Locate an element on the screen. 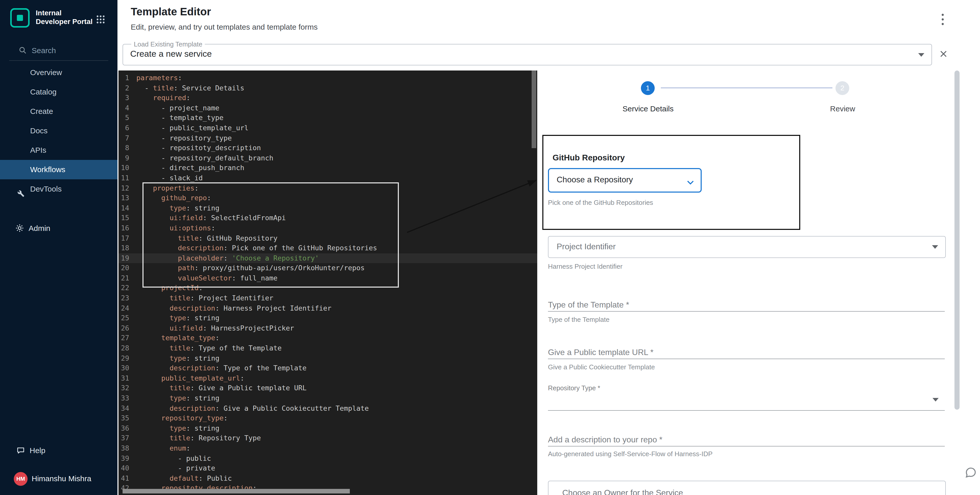 The width and height of the screenshot is (980, 495). github-repo-helper: Pick one of the GitHub Repositories is located at coordinates (600, 202).